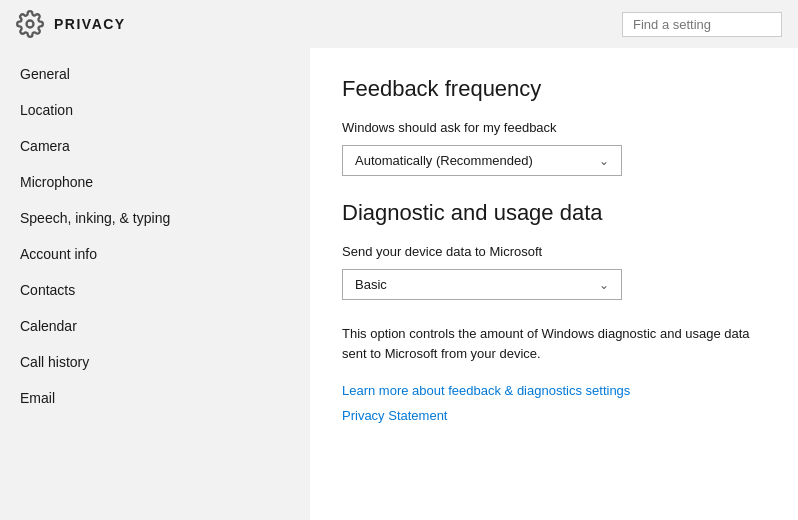  Describe the element at coordinates (155, 110) in the screenshot. I see `sidebar-item-location: Location` at that location.